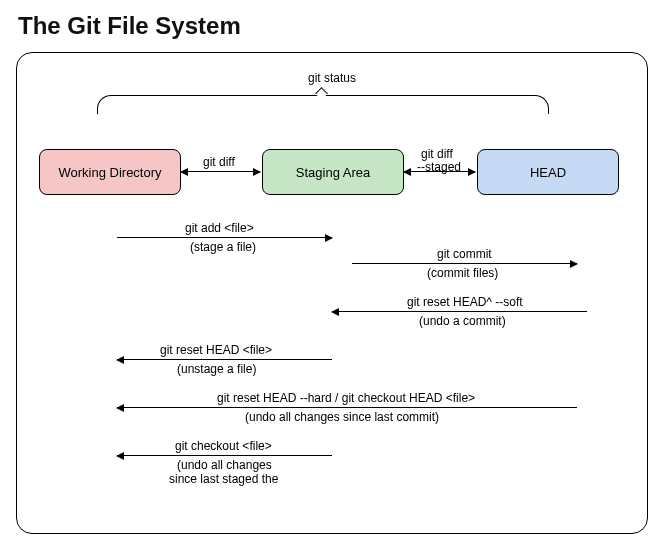 The width and height of the screenshot is (663, 544). What do you see at coordinates (224, 238) in the screenshot?
I see `arrow-git-add` at bounding box center [224, 238].